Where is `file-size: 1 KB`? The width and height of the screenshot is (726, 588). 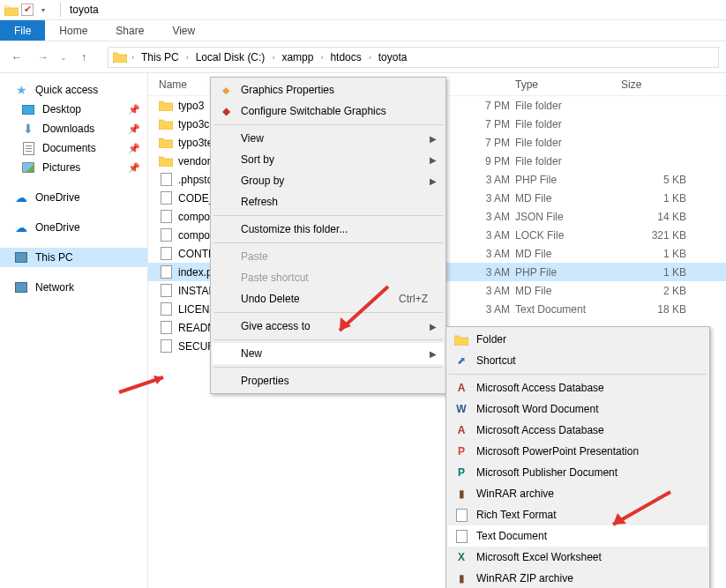
file-size: 1 KB is located at coordinates (651, 254).